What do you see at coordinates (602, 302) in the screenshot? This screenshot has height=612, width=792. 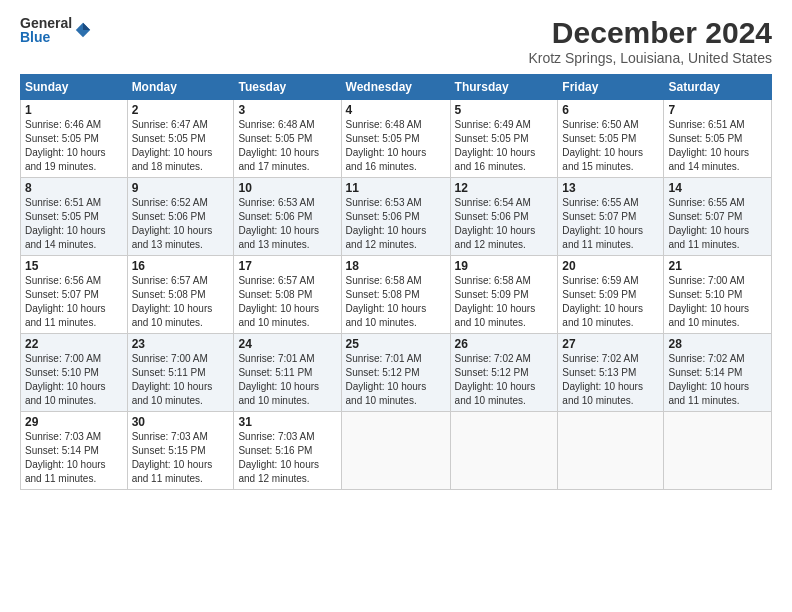 I see `day-info: Sunrise: 6:59 AMSunset: 5:09 PMDaylight:…` at bounding box center [602, 302].